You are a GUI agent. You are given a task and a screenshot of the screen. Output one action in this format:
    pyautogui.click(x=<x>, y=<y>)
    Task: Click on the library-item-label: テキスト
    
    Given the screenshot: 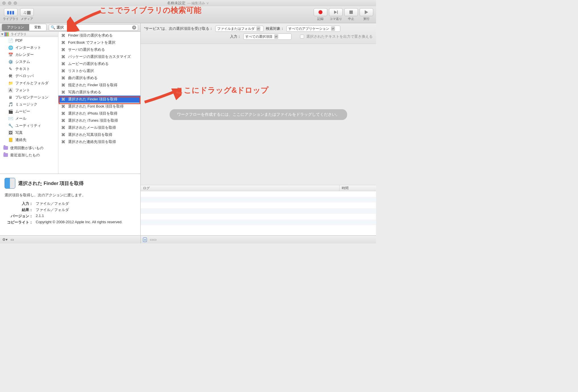 What is the action you would take?
    pyautogui.click(x=23, y=69)
    